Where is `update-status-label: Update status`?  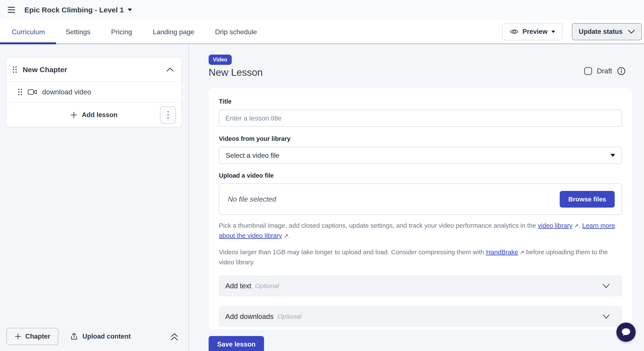
update-status-label: Update status is located at coordinates (600, 32).